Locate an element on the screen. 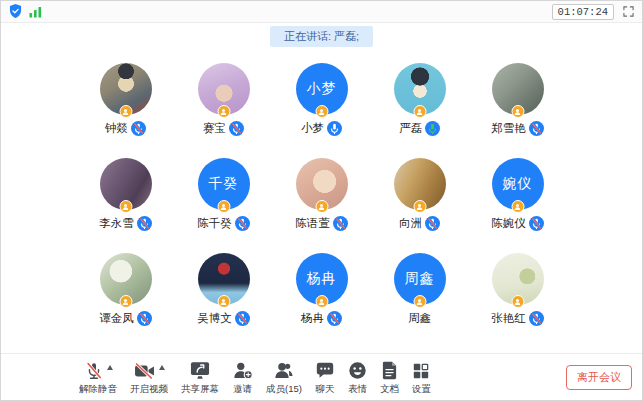 The height and width of the screenshot is (401, 643). participant-tile: 张艳红 is located at coordinates (518, 290).